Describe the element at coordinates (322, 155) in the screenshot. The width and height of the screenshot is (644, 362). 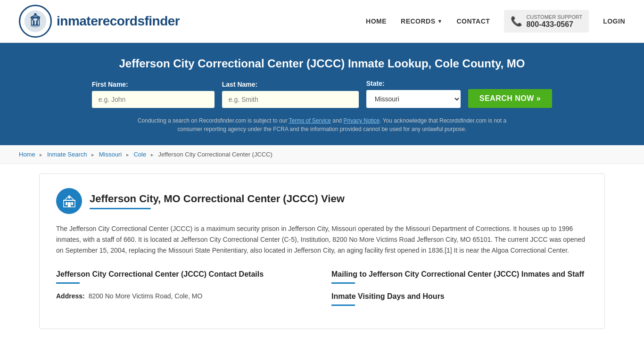
I see `breadcrumb: Home ▸ Inmate Search ▸ Missouri ▸ Cole ▸…` at that location.